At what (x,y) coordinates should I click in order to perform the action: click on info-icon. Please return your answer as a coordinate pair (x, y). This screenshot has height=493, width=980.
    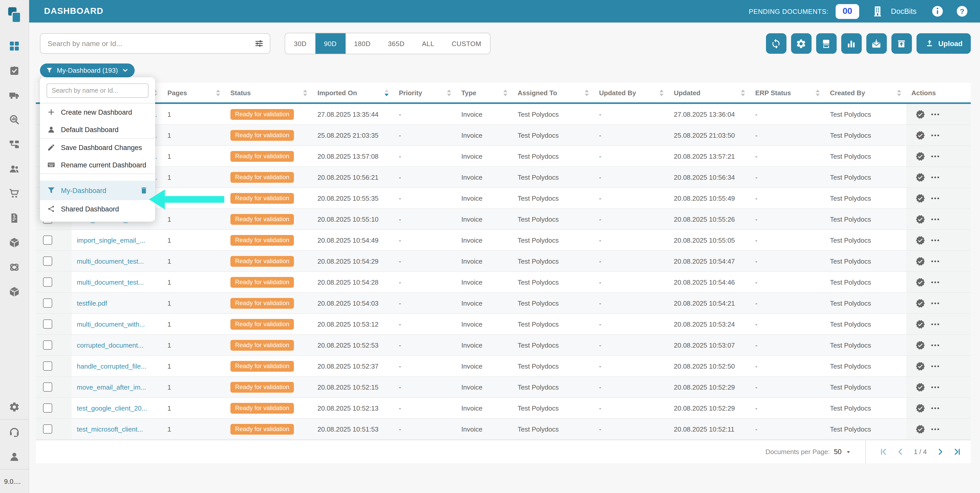
    Looking at the image, I should click on (937, 11).